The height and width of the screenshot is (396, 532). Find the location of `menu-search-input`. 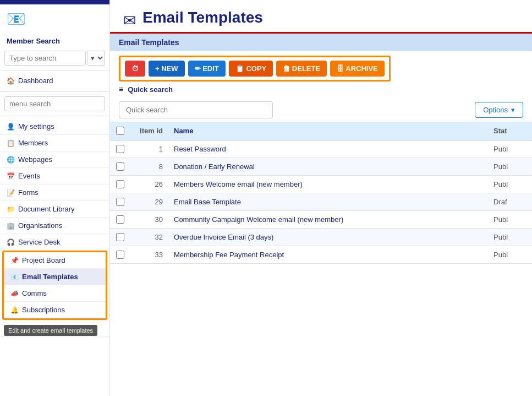

menu-search-input is located at coordinates (55, 104).